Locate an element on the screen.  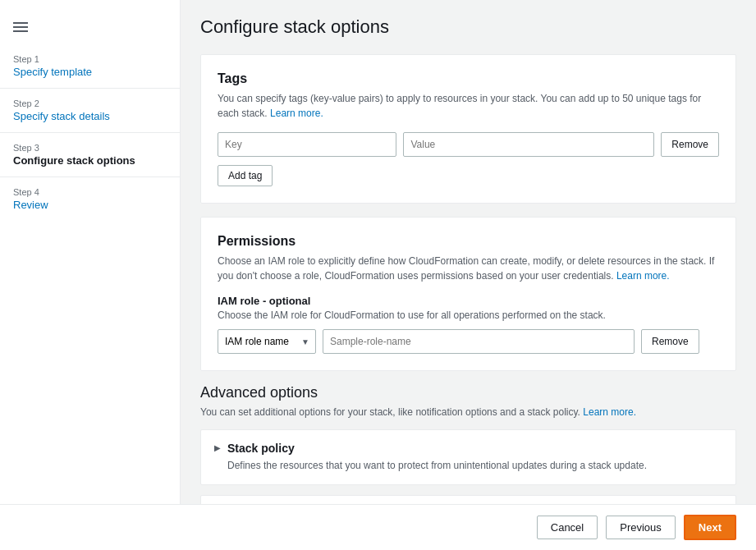
stack-policy-panel: ▶ Stack policy Defines the resources tha… is located at coordinates (468, 457).